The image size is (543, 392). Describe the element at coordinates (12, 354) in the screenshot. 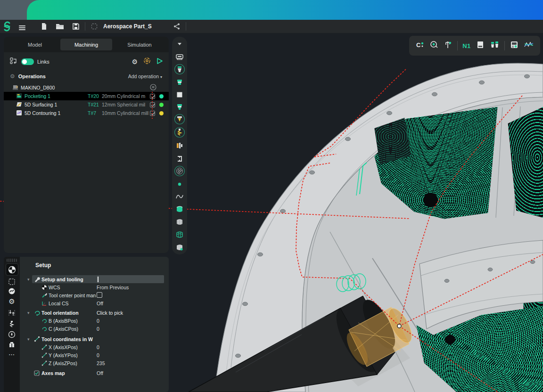

I see `more-icon: ⋯` at that location.